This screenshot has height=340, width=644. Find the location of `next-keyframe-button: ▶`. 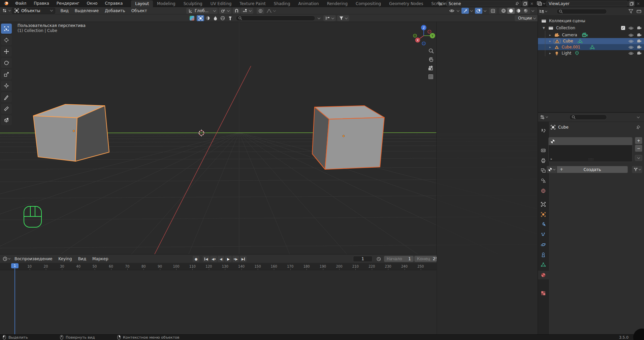

next-keyframe-button: ▶ is located at coordinates (236, 259).